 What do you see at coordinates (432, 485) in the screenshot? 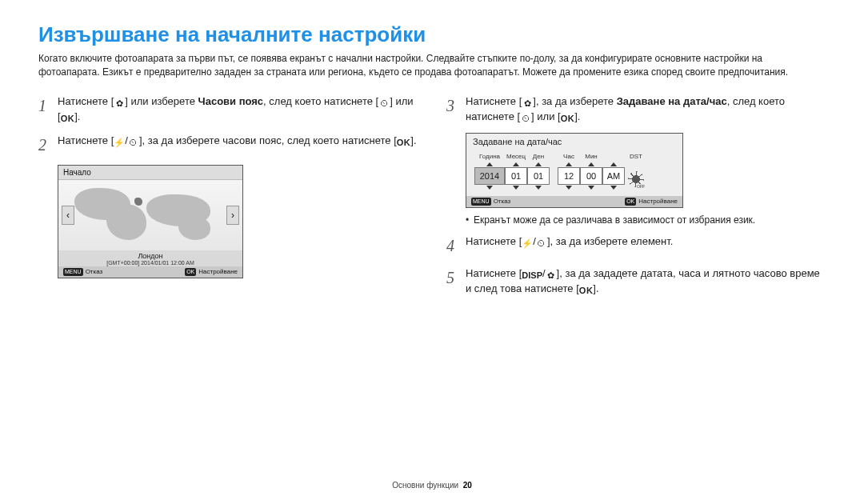
I see `page-footer: Основни функции 20` at bounding box center [432, 485].